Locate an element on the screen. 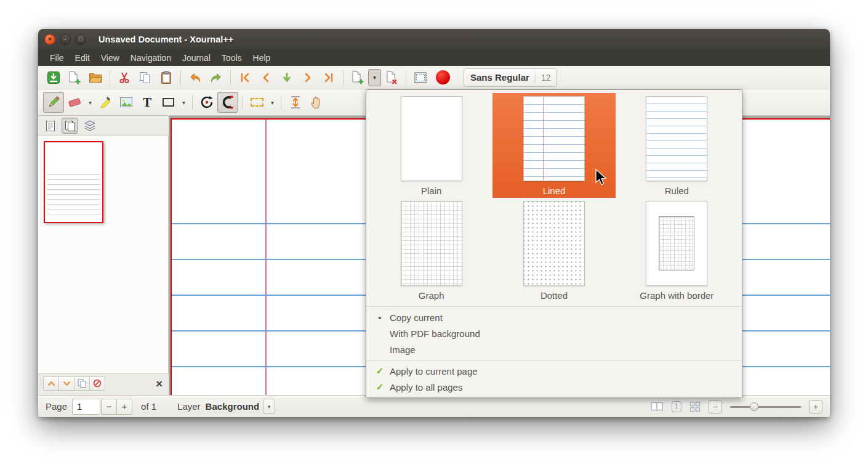  option-apply-all-pages: ✓ Apply to all pages is located at coordinates (554, 387).